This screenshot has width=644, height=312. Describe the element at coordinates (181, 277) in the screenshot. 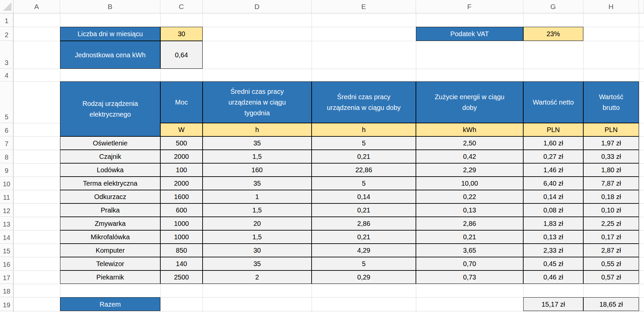

I see `cell-power: 2500` at that location.